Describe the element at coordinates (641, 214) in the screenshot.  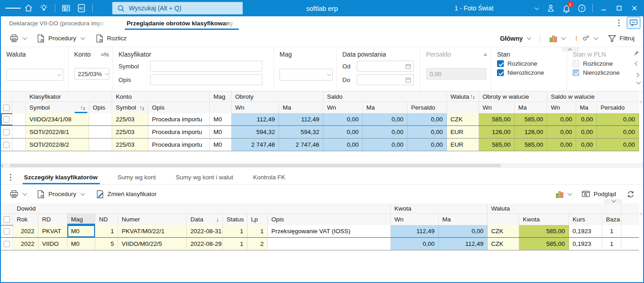
I see `collapse-columns-icon: ‹` at that location.